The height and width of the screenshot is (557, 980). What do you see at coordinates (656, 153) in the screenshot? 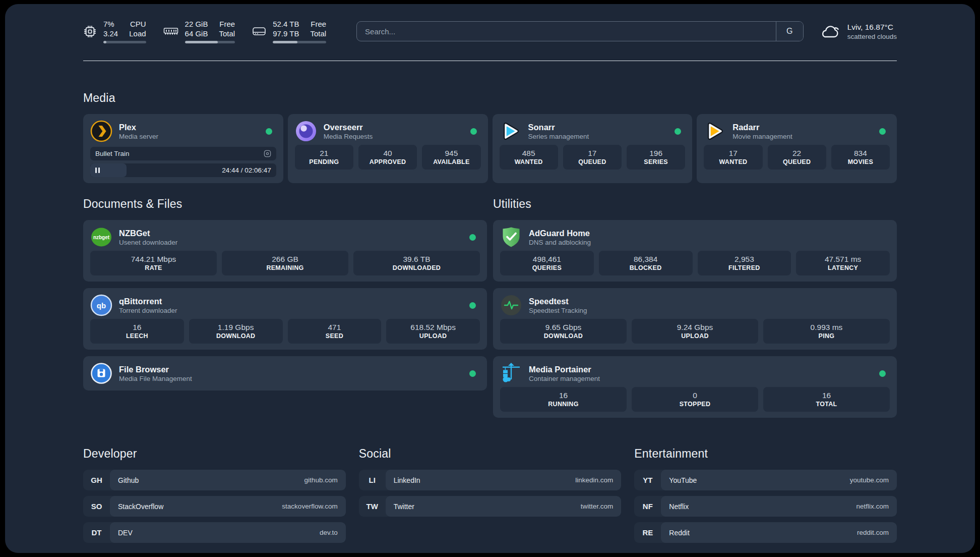
I see `stat-value: 196` at bounding box center [656, 153].